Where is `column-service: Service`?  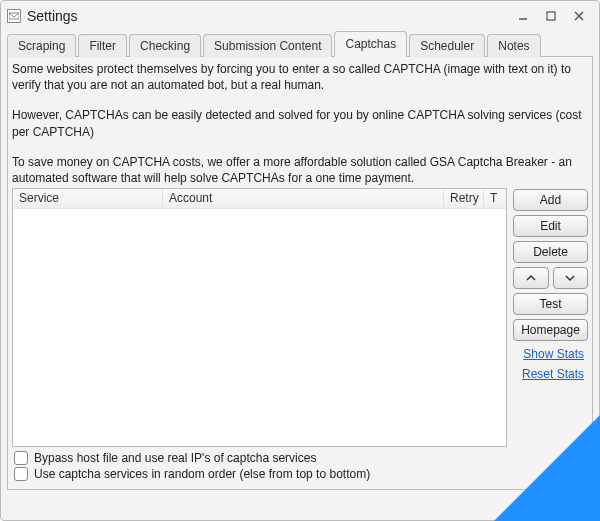
column-service: Service is located at coordinates (88, 198).